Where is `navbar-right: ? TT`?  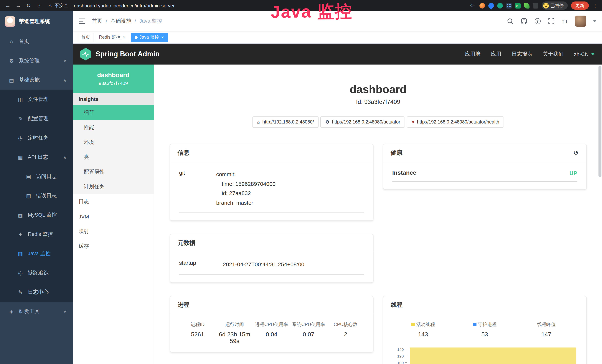
navbar-right: ? TT is located at coordinates (551, 21).